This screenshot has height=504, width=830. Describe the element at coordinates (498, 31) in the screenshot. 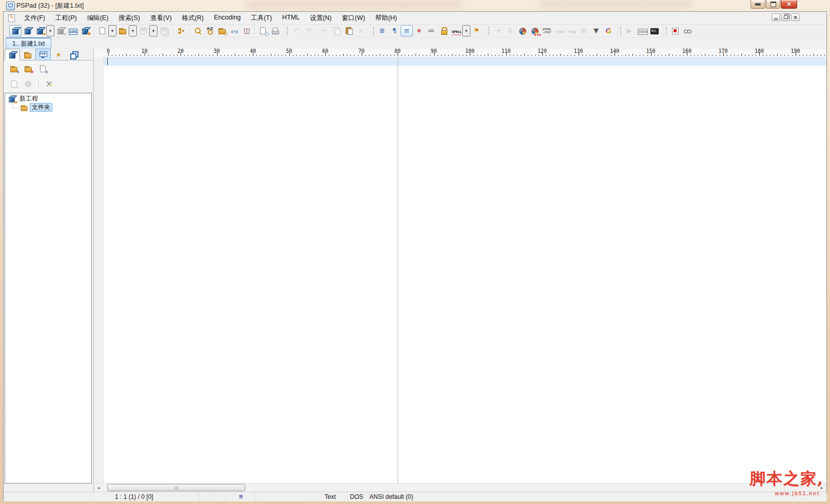

I see `indent-block-button: ⇥` at that location.